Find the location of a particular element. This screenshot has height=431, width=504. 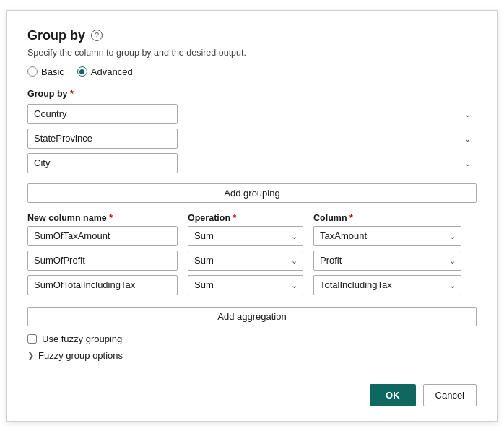

chevron-down-icon-2: ⌄ is located at coordinates (468, 163).